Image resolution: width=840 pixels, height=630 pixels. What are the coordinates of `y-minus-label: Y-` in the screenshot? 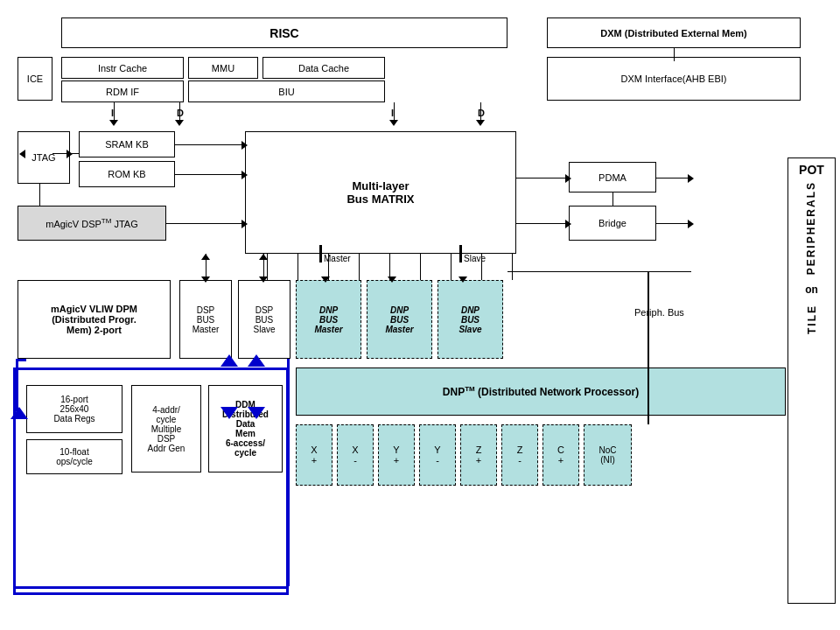 It's located at (438, 455).